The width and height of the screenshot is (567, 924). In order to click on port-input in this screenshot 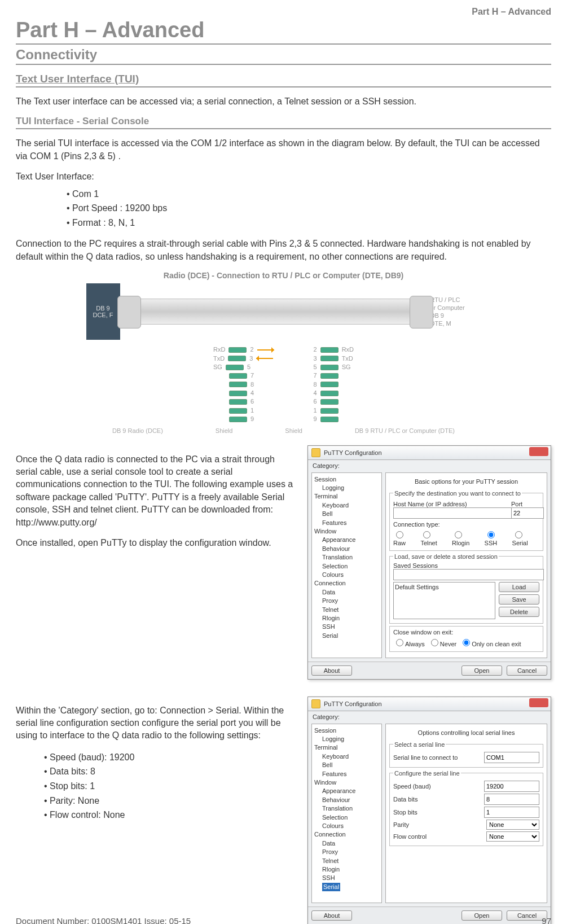, I will do `click(528, 513)`.